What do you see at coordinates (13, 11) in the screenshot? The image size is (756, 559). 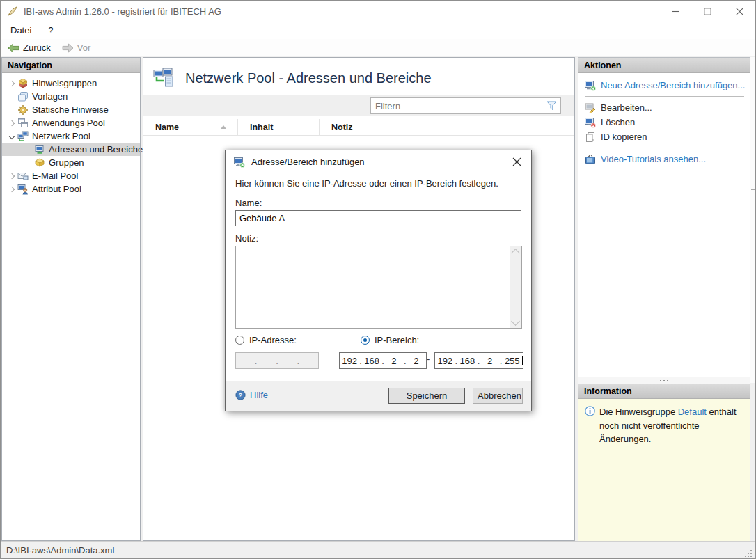 I see `app-quill-icon` at bounding box center [13, 11].